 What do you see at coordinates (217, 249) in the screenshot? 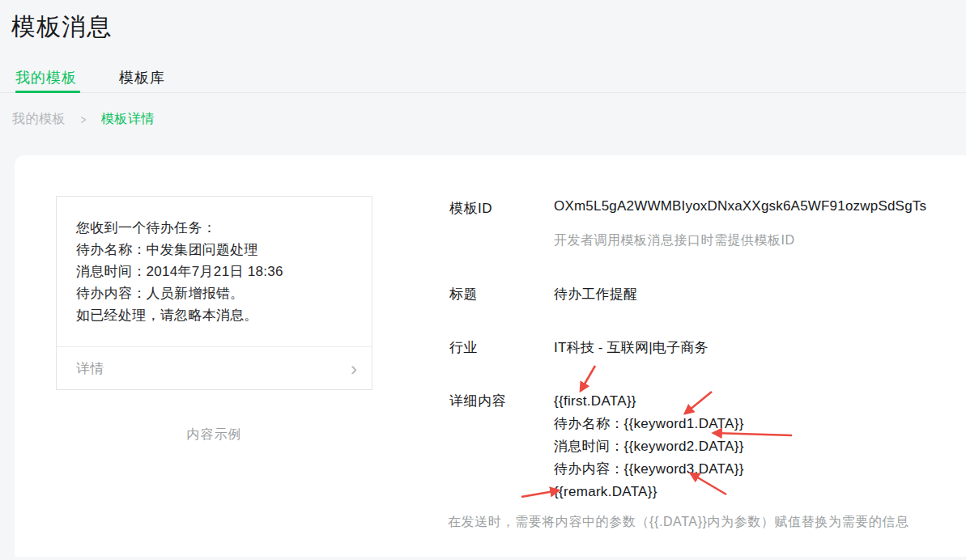
I see `preview-line: 待办名称：中发集团问题处理` at bounding box center [217, 249].